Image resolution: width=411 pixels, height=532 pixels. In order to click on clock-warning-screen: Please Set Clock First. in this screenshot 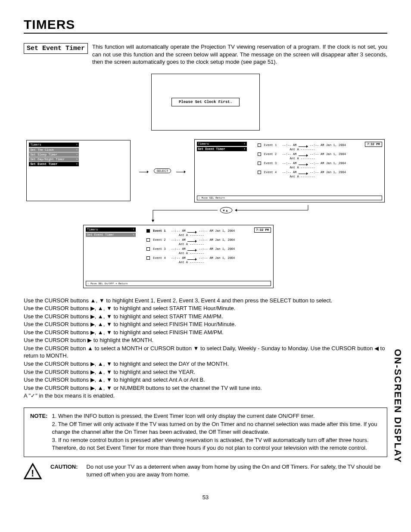, I will do `click(206, 102)`.